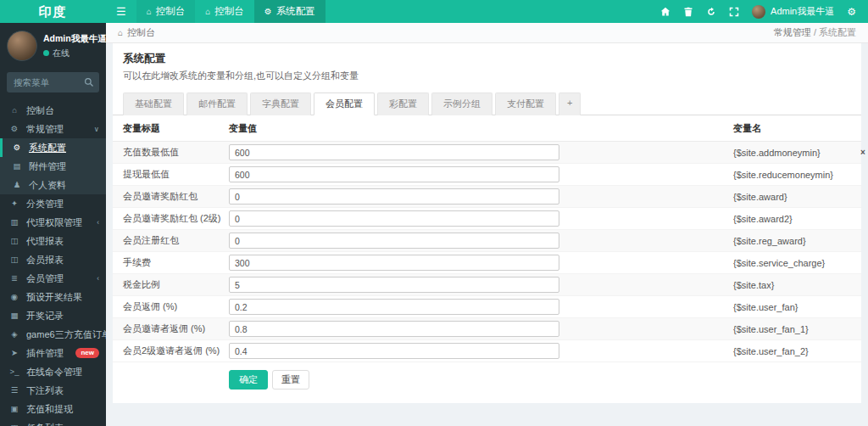  Describe the element at coordinates (487, 76) in the screenshot. I see `page-subtitle: 可以在此增改系统的变量和分组,也可以自定义分组和变量` at that location.